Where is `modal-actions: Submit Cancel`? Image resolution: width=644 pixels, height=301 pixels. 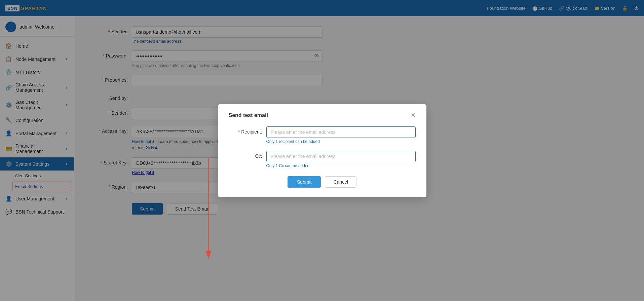 modal-actions: Submit Cancel is located at coordinates (322, 182).